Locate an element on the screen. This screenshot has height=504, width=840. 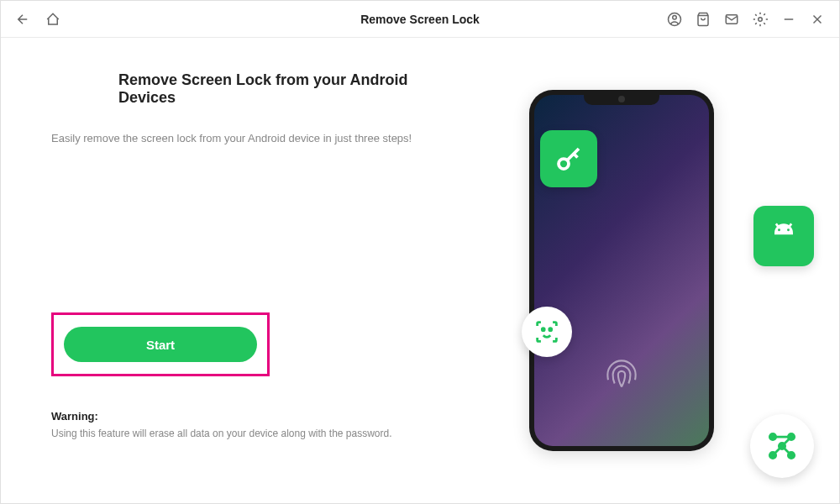
warning-section: Warning: Using this feature will erase a… is located at coordinates (253, 425).